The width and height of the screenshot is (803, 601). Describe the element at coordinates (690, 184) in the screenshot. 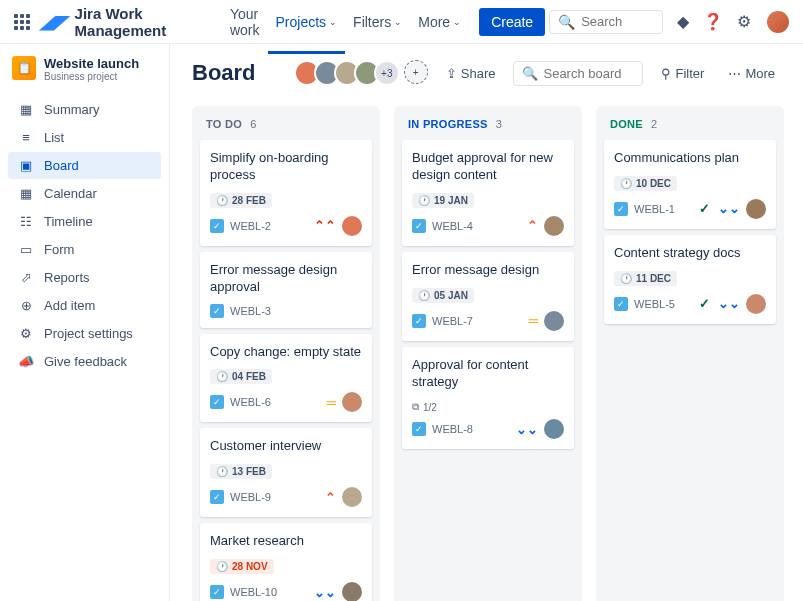

I see `card: Communications plan🕐10 DEC✓WEBL-1✓⌄⌄` at that location.